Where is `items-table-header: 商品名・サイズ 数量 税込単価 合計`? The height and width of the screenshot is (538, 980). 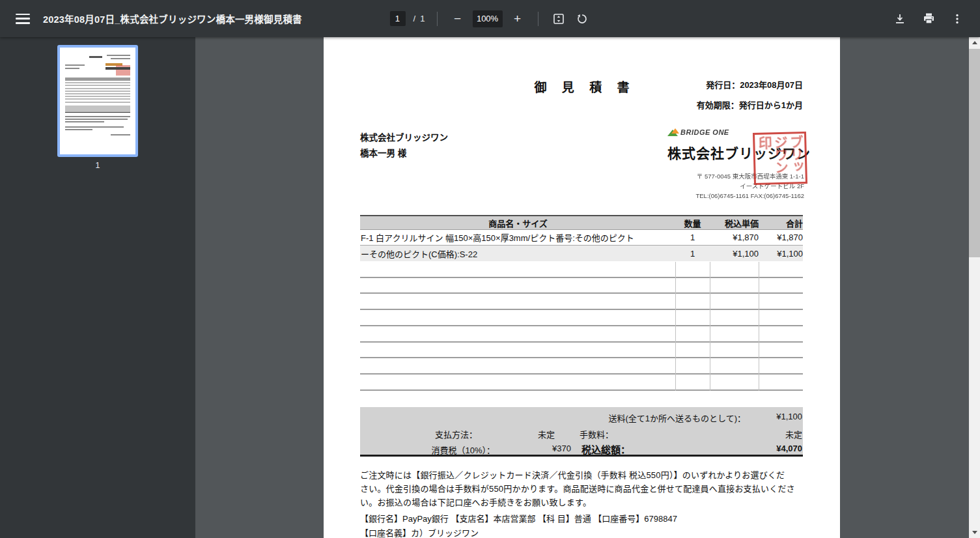
items-table-header: 商品名・サイズ 数量 税込単価 合計 is located at coordinates (581, 223).